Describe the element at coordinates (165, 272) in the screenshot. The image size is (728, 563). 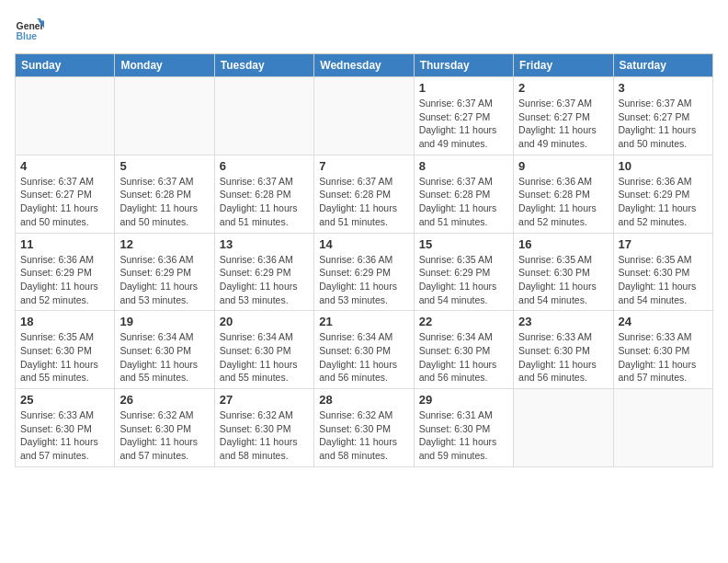
I see `calendar-cell: 12Sunrise: 6:36 AMSunset: 6:29 PMDayligh…` at that location.